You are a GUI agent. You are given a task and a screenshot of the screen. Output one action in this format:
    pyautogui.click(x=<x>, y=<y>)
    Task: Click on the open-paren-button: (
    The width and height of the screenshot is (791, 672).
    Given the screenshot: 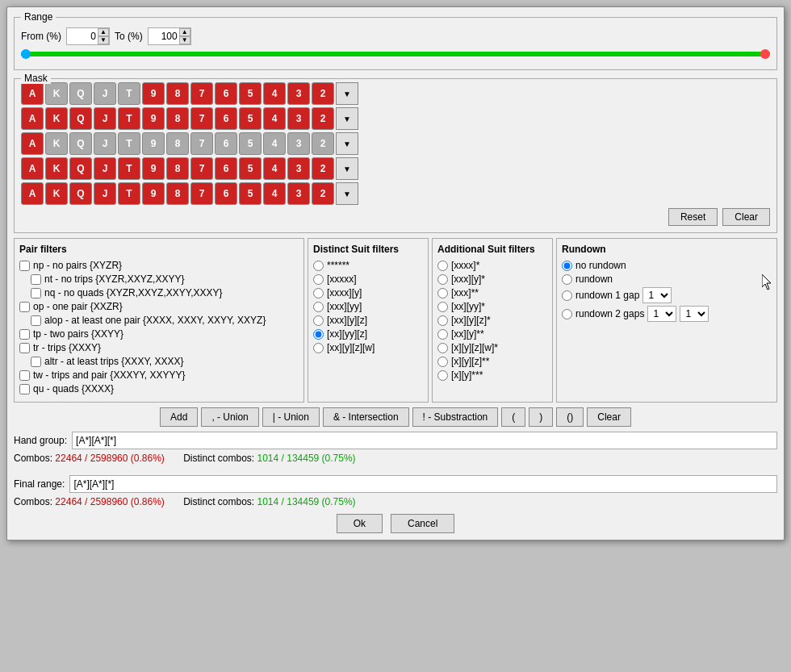 What is the action you would take?
    pyautogui.click(x=513, y=417)
    